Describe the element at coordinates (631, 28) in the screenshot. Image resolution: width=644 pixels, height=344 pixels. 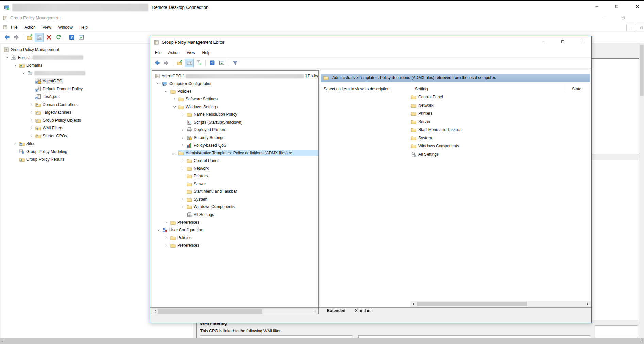
I see `mdi-minimize-button` at that location.